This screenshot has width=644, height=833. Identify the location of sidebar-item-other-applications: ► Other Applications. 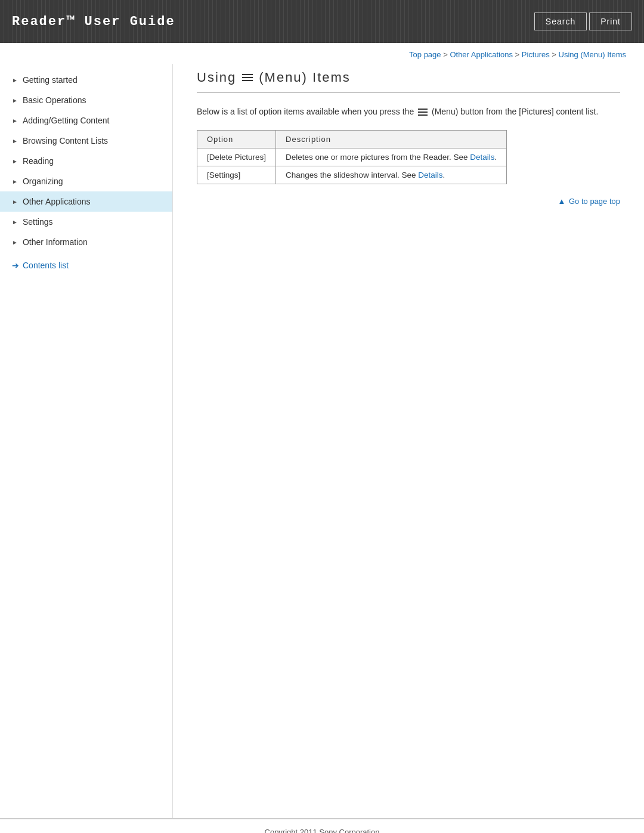
(86, 202).